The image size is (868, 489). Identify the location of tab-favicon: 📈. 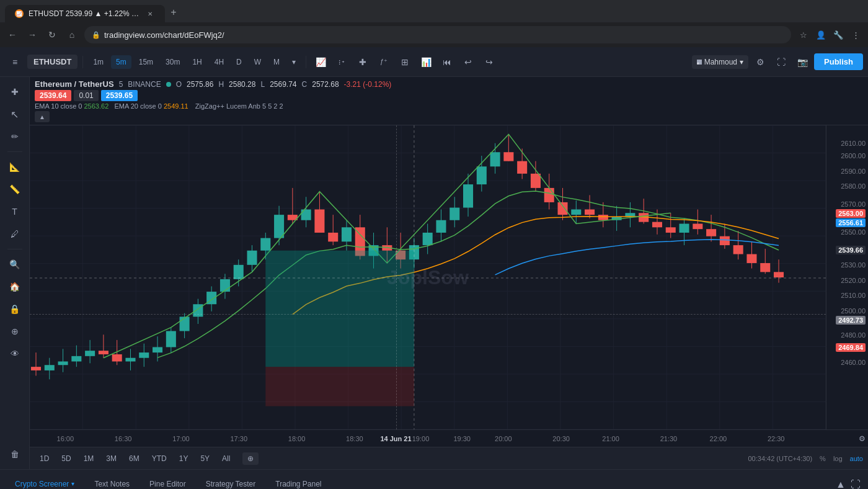
(19, 14).